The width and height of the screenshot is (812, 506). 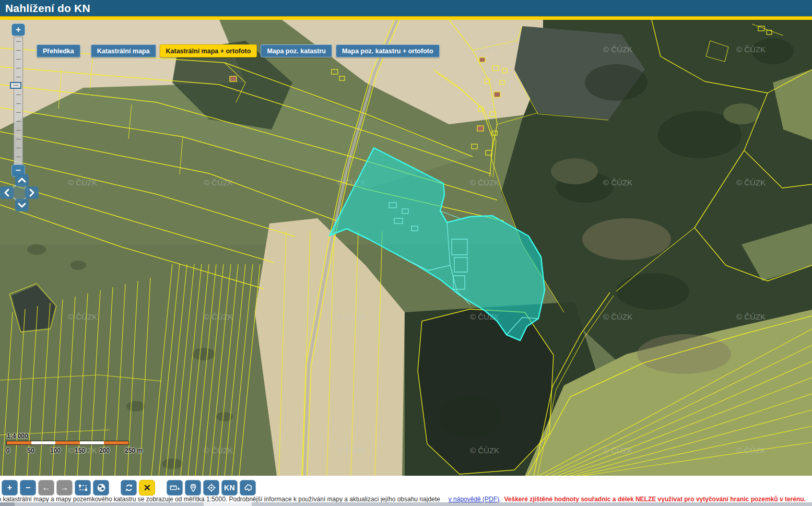 I want to click on previous-extent-icon, so click(x=248, y=488).